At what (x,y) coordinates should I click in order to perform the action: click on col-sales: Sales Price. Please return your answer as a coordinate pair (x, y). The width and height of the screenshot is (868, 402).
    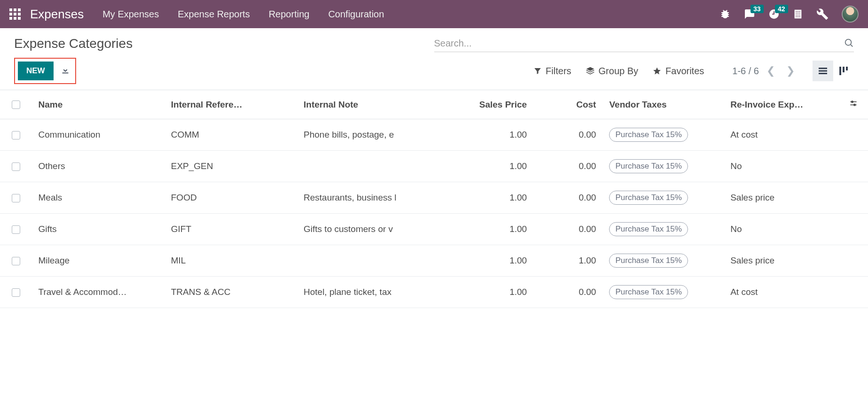
    Looking at the image, I should click on (490, 105).